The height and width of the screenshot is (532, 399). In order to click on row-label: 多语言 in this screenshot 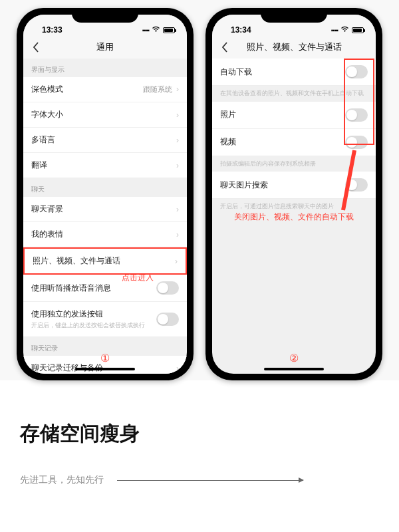, I will do `click(43, 140)`.